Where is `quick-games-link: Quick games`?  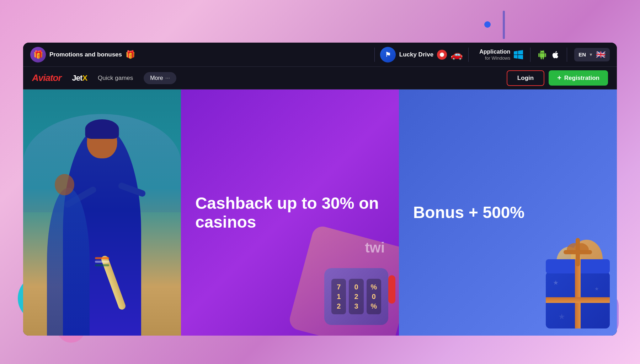
quick-games-link: Quick games is located at coordinates (115, 78).